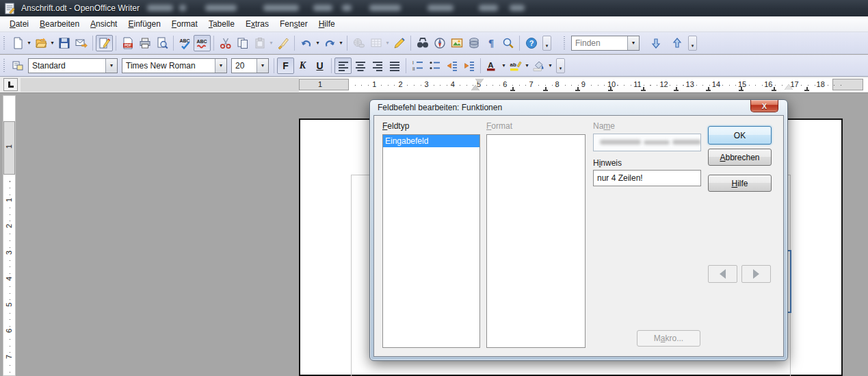  Describe the element at coordinates (360, 66) in the screenshot. I see `align-center-button` at that location.